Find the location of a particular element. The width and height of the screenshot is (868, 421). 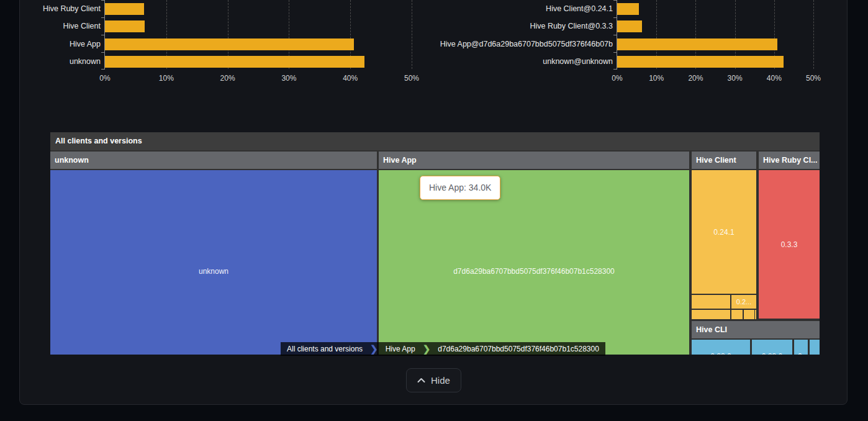

treemap-cell-hive-client-0-24-1: 0.24.1 is located at coordinates (724, 232).